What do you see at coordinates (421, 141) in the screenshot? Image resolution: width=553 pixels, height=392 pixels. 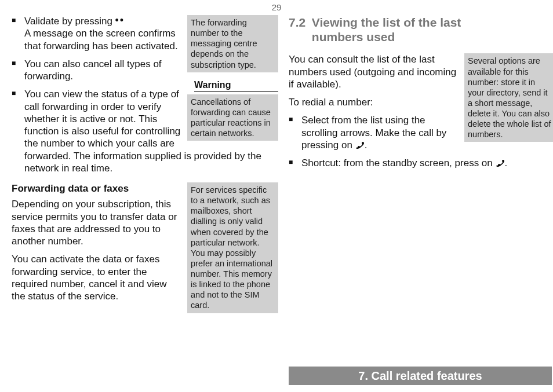 I see `right-bullet-list: Select from the list using the scrolling…` at bounding box center [421, 141].